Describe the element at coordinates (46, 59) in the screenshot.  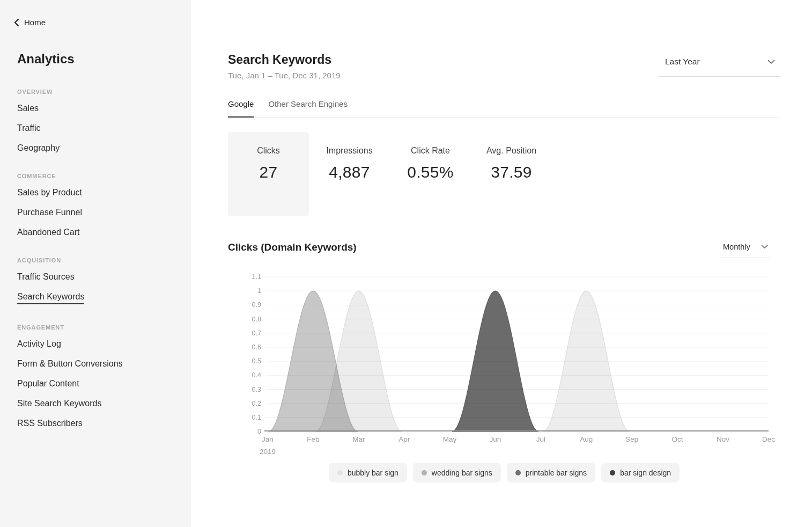
I see `sidebar-title: Analytics` at that location.